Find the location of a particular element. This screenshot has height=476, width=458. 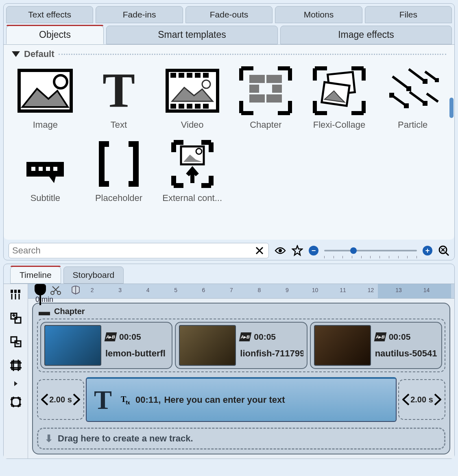

arrow-right-icon is located at coordinates (76, 400).